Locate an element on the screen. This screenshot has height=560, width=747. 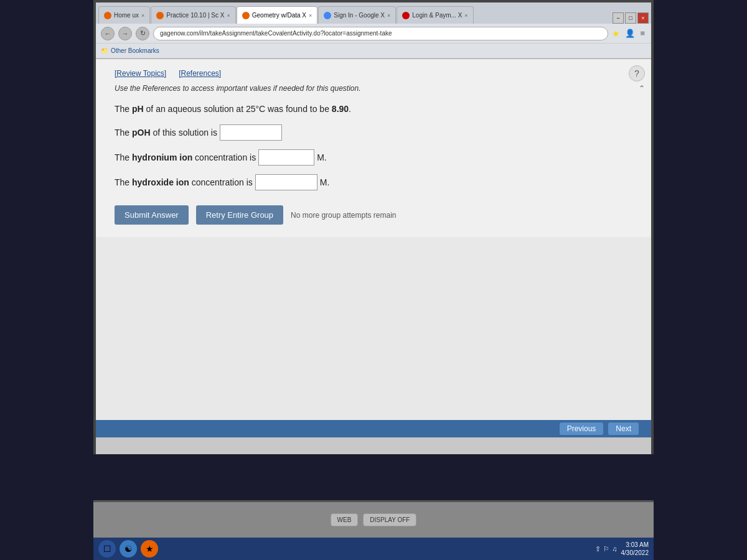
firefox-icon: ★ is located at coordinates (149, 549).